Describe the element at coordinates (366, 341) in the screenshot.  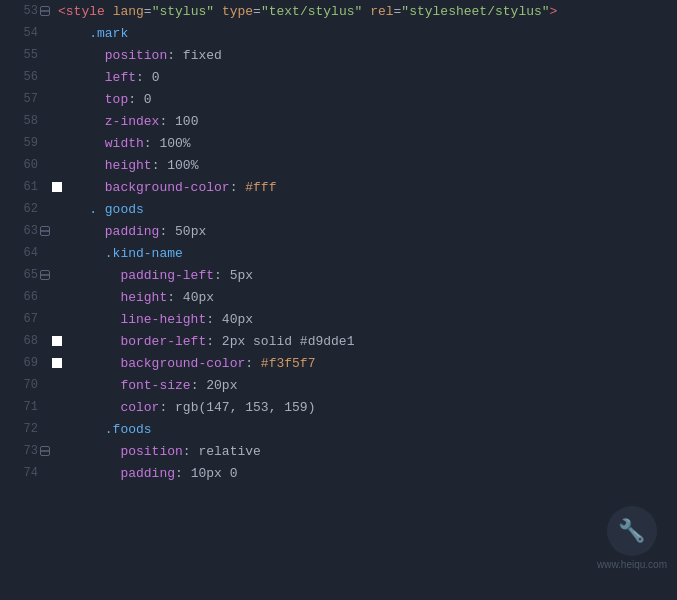
I see `code-line: border-left: 2px solid #d9dde1` at that location.